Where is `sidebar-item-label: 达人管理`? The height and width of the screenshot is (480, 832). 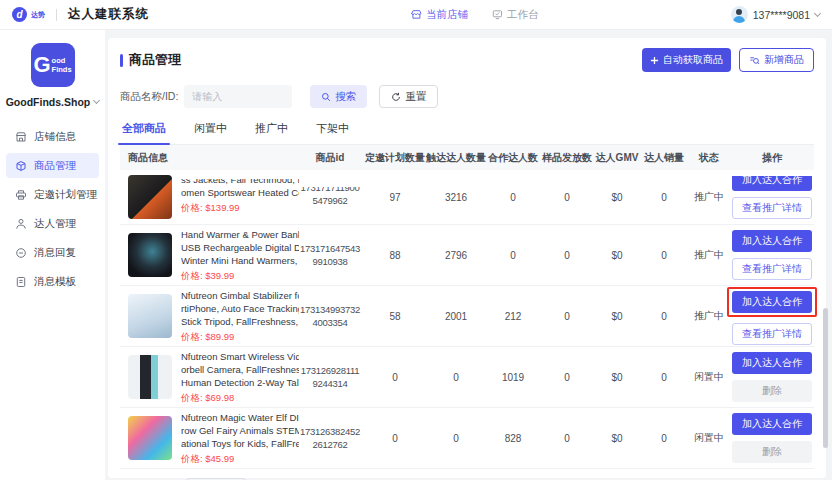
sidebar-item-label: 达人管理 is located at coordinates (55, 224).